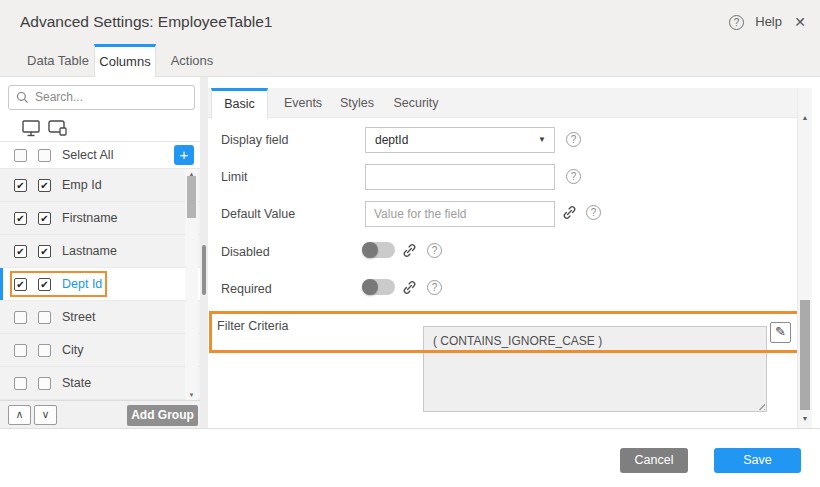 Image resolution: width=820 pixels, height=487 pixels. Describe the element at coordinates (58, 60) in the screenshot. I see `tab-data-table: Data Table` at that location.